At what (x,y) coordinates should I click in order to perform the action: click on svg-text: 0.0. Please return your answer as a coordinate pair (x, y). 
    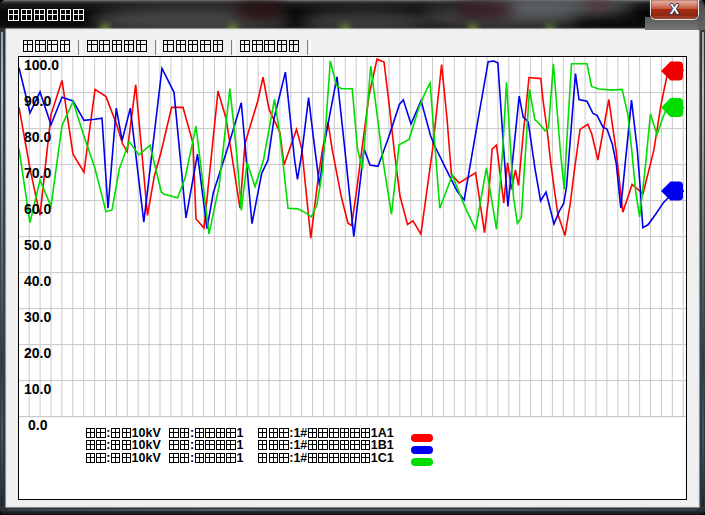
    Looking at the image, I should click on (38, 425).